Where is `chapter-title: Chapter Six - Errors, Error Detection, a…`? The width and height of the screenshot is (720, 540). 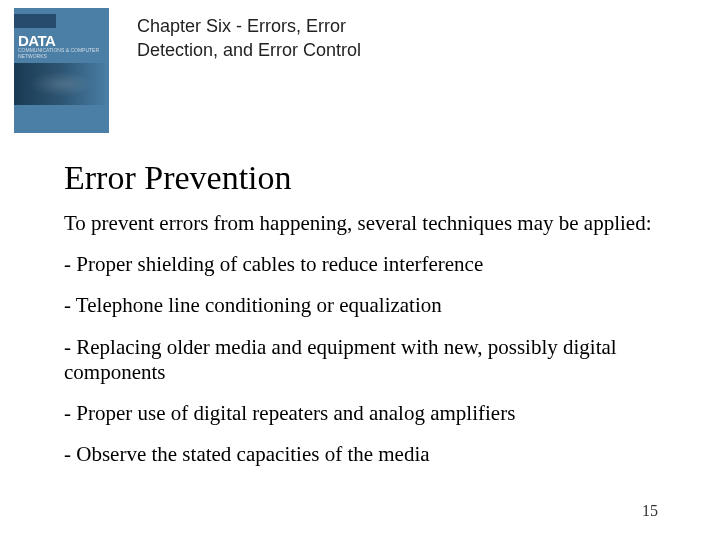 chapter-title: Chapter Six - Errors, Error Detection, a… is located at coordinates (269, 36).